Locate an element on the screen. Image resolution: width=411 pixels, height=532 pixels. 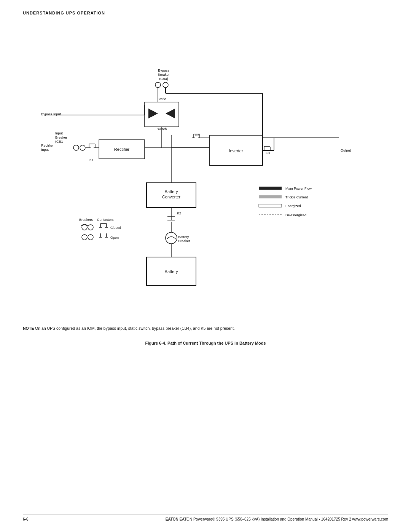
rectifier-input-label1: Rectifier is located at coordinates (47, 145).